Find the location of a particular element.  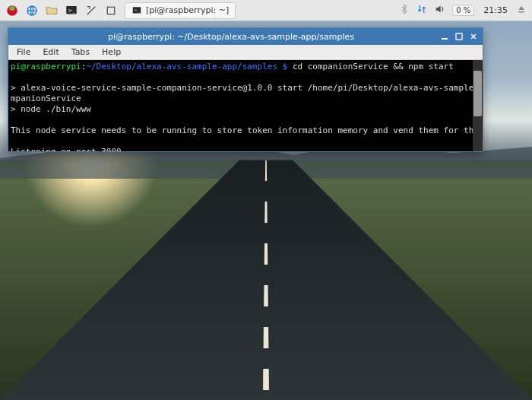

scrollbar-thumb is located at coordinates (477, 94).